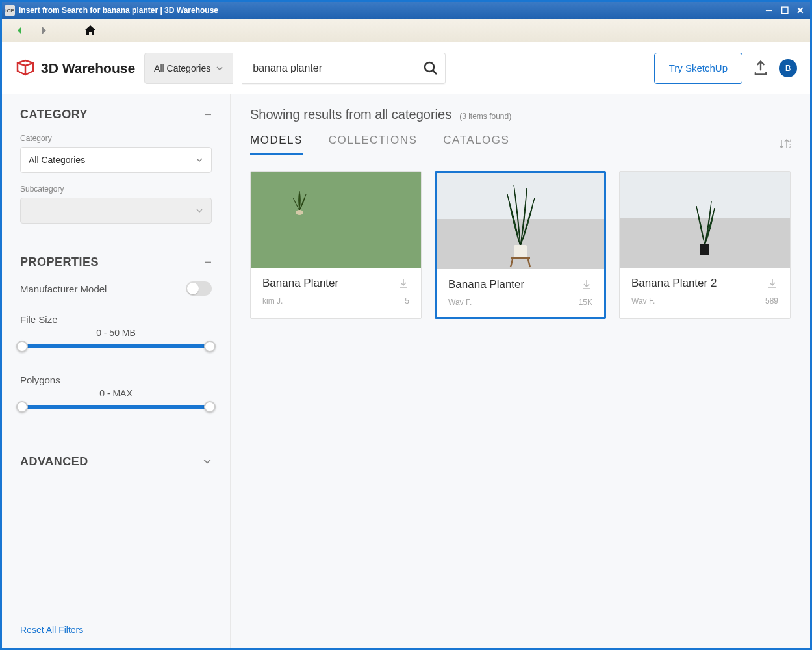 Image resolution: width=812 pixels, height=650 pixels. Describe the element at coordinates (208, 114) in the screenshot. I see `collapse-category-icon: −` at that location.